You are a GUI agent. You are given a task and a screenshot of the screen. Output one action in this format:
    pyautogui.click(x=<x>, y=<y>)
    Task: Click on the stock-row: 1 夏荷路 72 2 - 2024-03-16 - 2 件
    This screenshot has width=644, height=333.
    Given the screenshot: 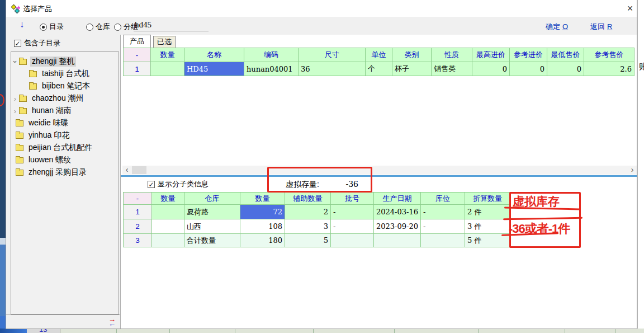 What is the action you would take?
    pyautogui.click(x=317, y=212)
    